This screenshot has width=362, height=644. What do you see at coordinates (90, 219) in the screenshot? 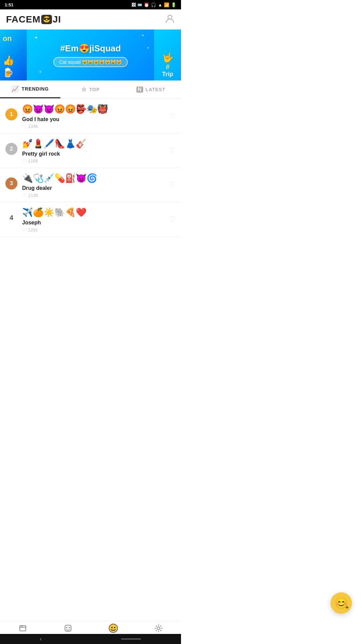
I see `list-item: 4 ✈️🍊☀️🐘🍕❤️ Joseph ♡ 1291 ♡` at bounding box center [90, 219].